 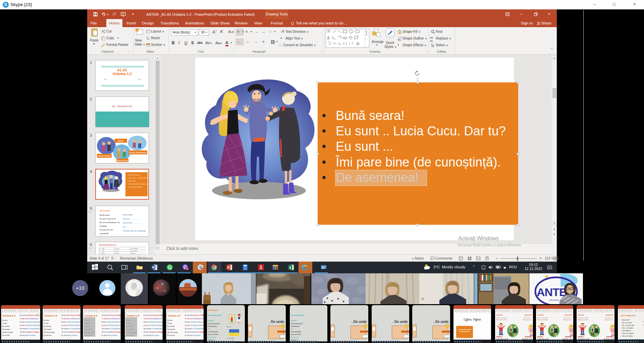 What do you see at coordinates (138, 153) in the screenshot?
I see `svg-text: Bună dimineata!` at bounding box center [138, 153].